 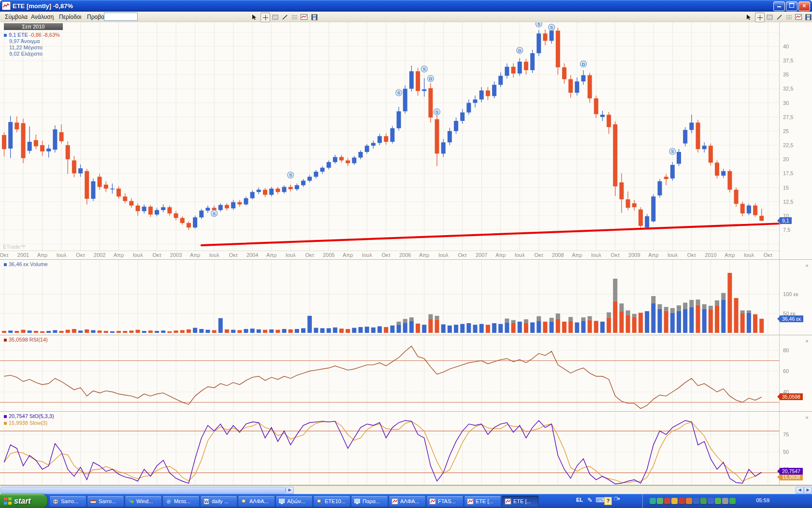 What do you see at coordinates (445, 501) in the screenshot?
I see `taskbar-task-11: FTAS...` at bounding box center [445, 501].